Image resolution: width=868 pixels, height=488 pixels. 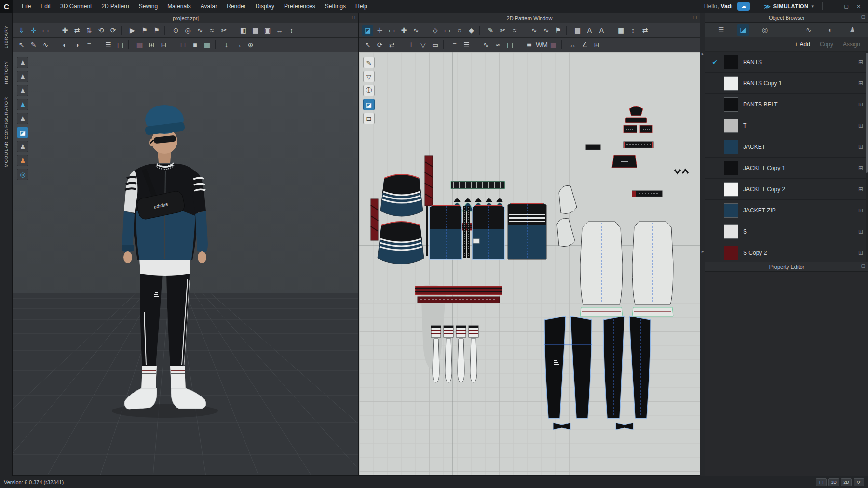 What do you see at coordinates (6, 72) in the screenshot?
I see `rail-history: HISTORY` at bounding box center [6, 72].